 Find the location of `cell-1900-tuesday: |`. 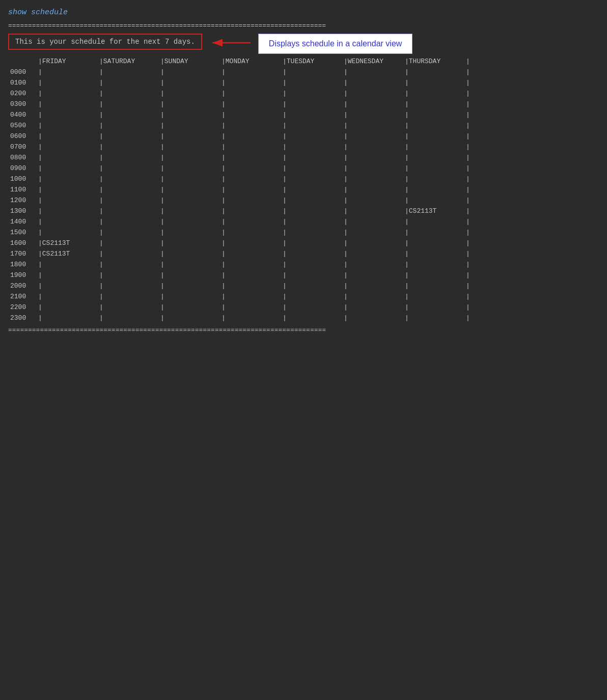

cell-1900-tuesday: | is located at coordinates (311, 275).